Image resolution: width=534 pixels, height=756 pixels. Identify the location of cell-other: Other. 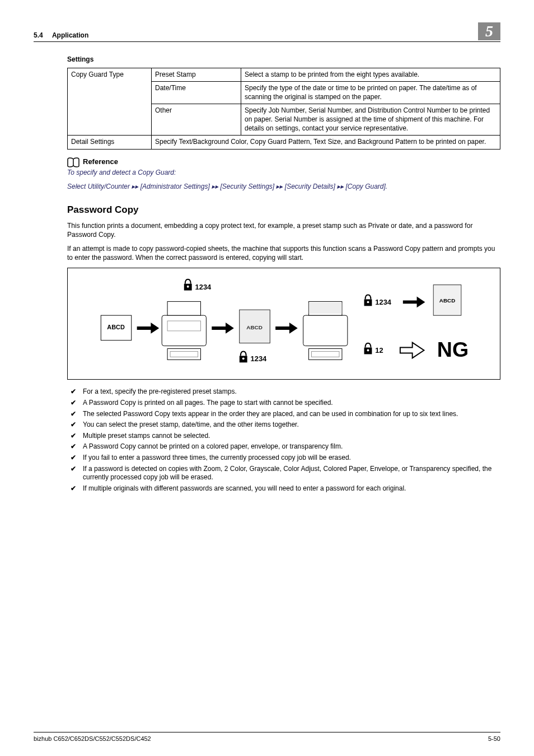
(196, 120).